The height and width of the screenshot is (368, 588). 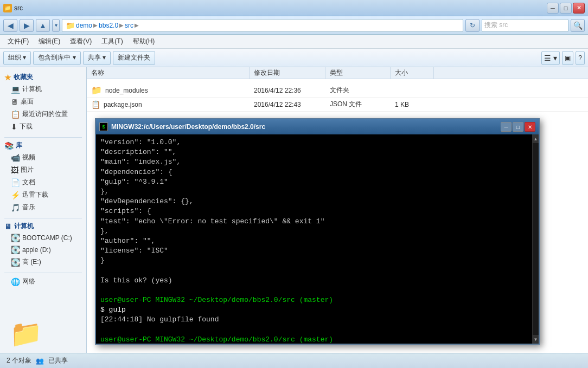 What do you see at coordinates (314, 192) in the screenshot?
I see `term-line-6: },` at bounding box center [314, 192].